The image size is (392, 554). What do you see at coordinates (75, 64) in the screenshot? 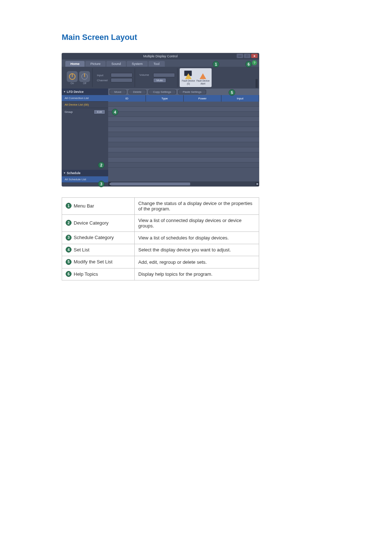
I see `tab-home: Home` at bounding box center [75, 64].